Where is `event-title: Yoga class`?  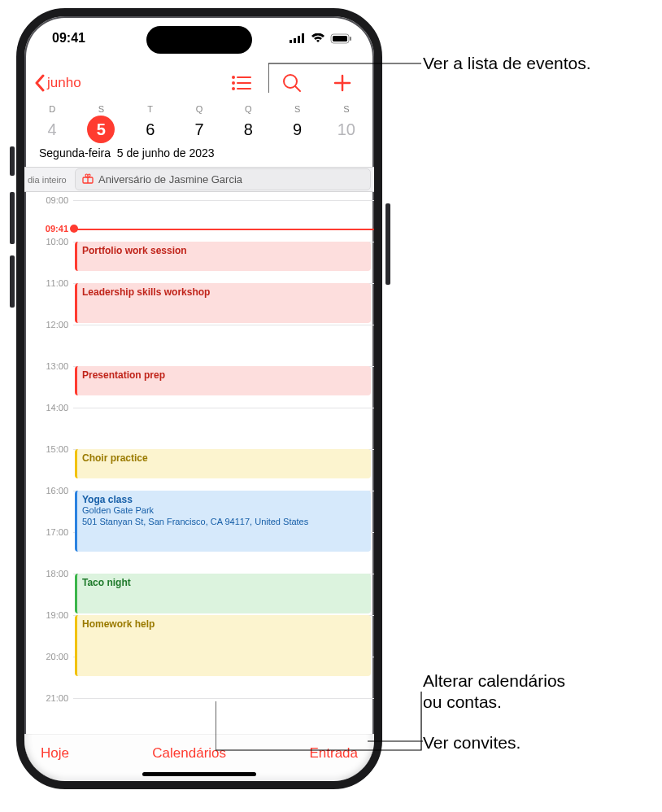 event-title: Yoga class is located at coordinates (107, 500).